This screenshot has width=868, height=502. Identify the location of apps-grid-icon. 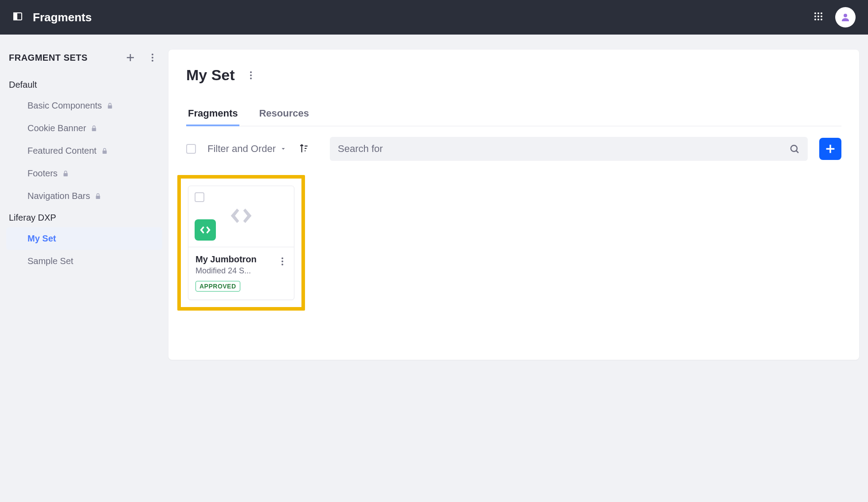
(818, 17).